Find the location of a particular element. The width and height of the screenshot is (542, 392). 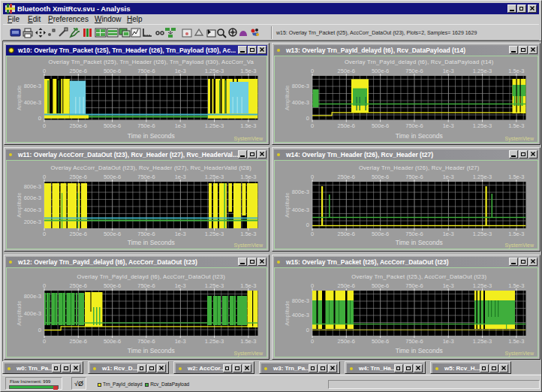

svg-text:Overlay AccCorr_DataOut (t23),: Overlay AccCorr_DataOut (t23), Rcv_Heade… is located at coordinates (151, 168).